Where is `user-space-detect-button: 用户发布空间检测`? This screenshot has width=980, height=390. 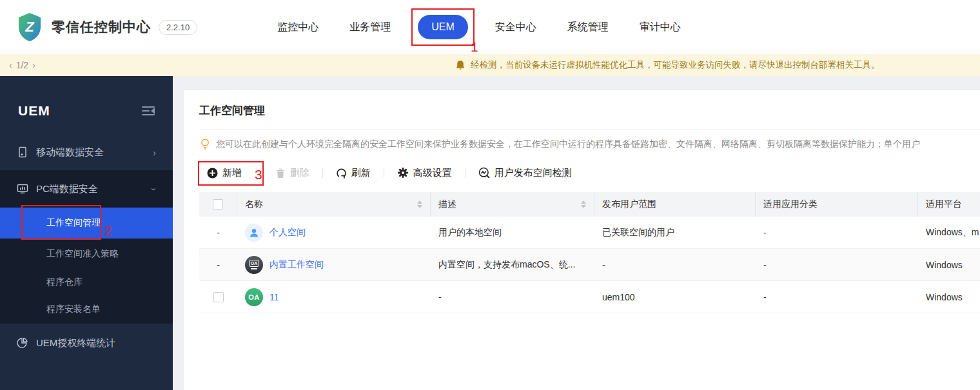 user-space-detect-button: 用户发布空间检测 is located at coordinates (525, 173).